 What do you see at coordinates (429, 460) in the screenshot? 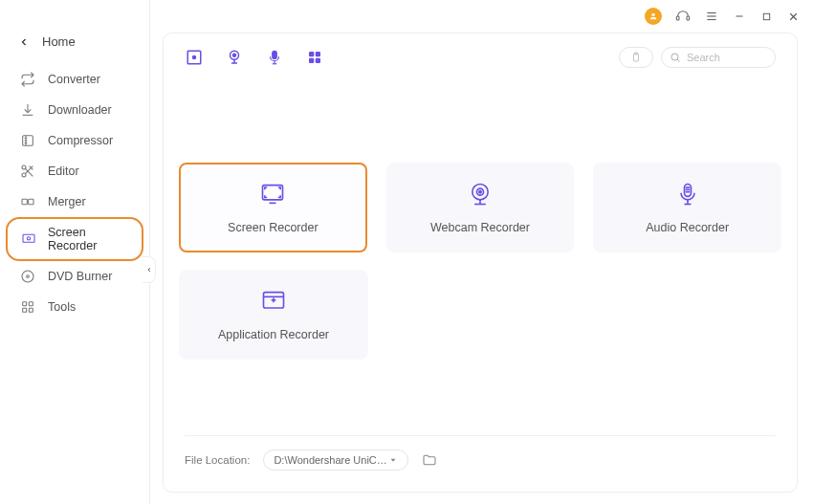
I see `open-folder-button` at bounding box center [429, 460].